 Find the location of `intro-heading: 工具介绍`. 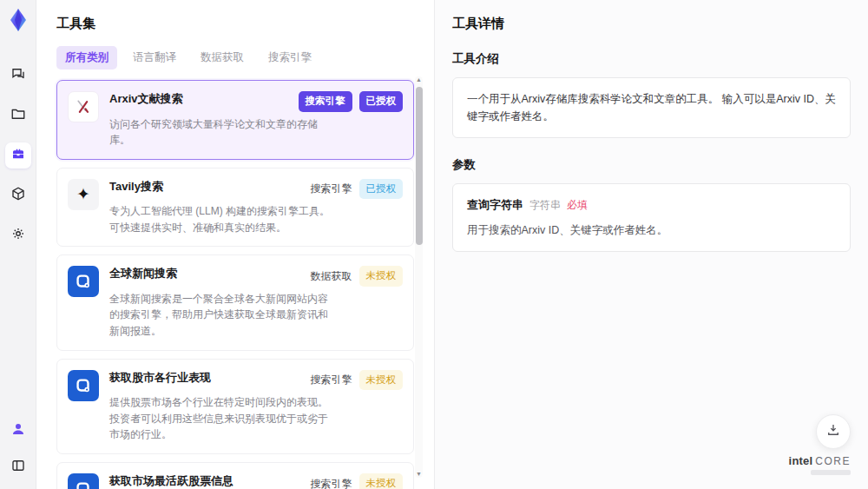

intro-heading: 工具介绍 is located at coordinates (651, 59).